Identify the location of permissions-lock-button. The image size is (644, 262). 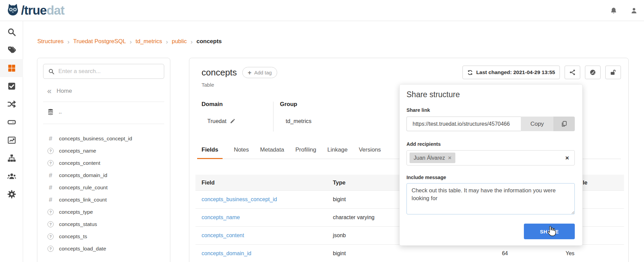
(613, 72).